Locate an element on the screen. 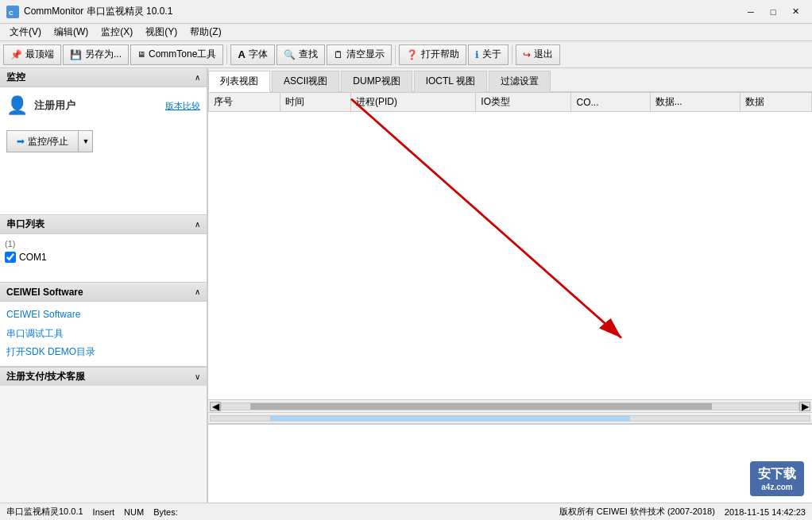  com-list-section: 串口列表 ∧ (1) COM1 is located at coordinates (103, 249).